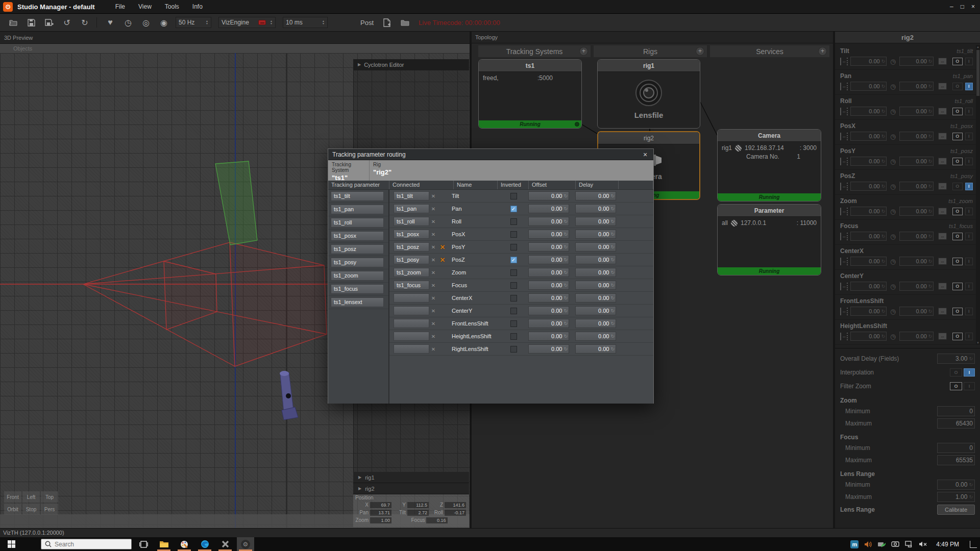  Describe the element at coordinates (956, 359) in the screenshot. I see `overall-delay-field: 3.00↻` at that location.